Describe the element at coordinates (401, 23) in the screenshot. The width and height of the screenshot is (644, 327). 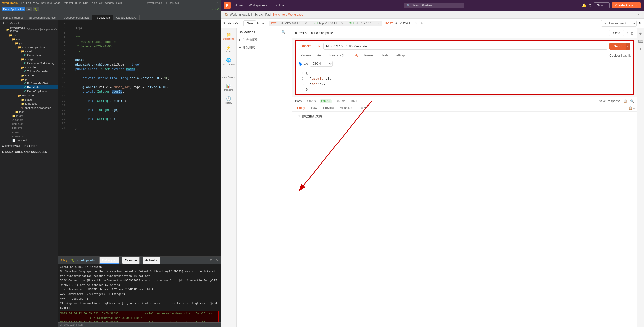
I see `req-tab-4-active: POSThttp://127.0.1:... ✕` at that location.